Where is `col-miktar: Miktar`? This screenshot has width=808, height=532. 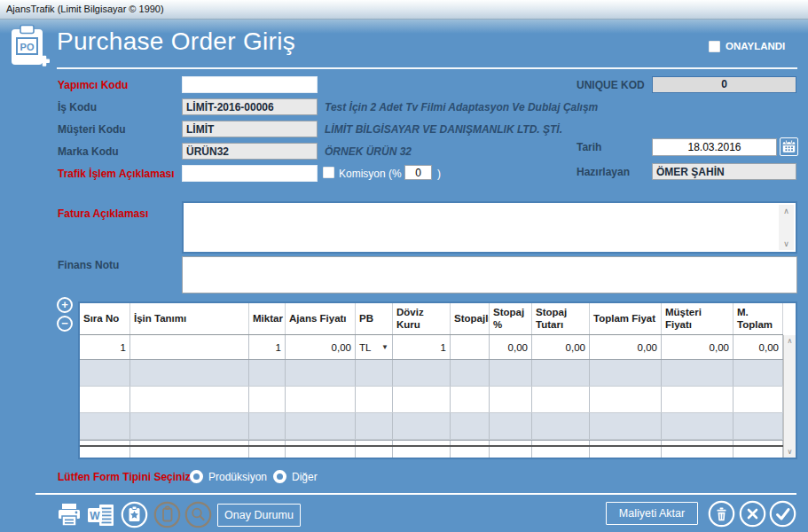 col-miktar: Miktar is located at coordinates (268, 319).